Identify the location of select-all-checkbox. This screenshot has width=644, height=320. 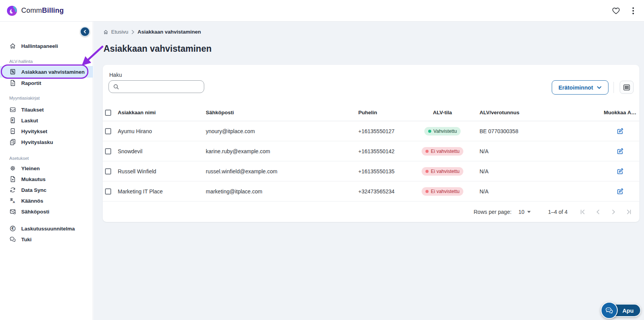
(108, 113).